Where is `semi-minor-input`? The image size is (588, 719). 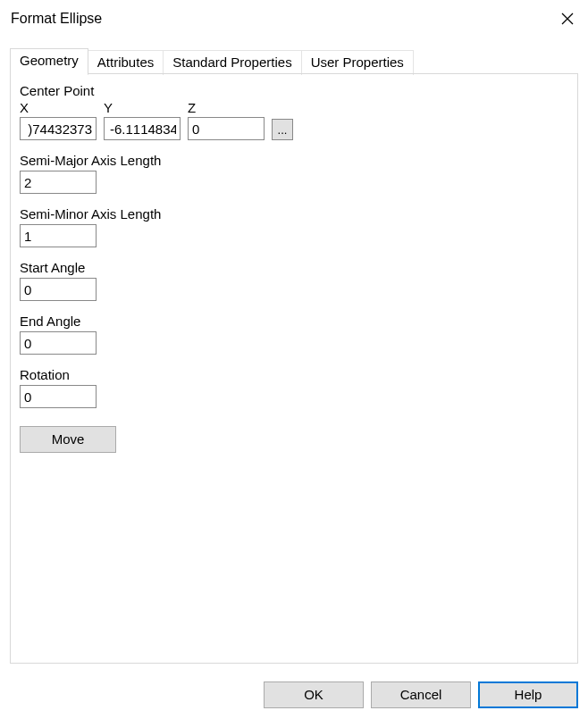
semi-minor-input is located at coordinates (58, 236).